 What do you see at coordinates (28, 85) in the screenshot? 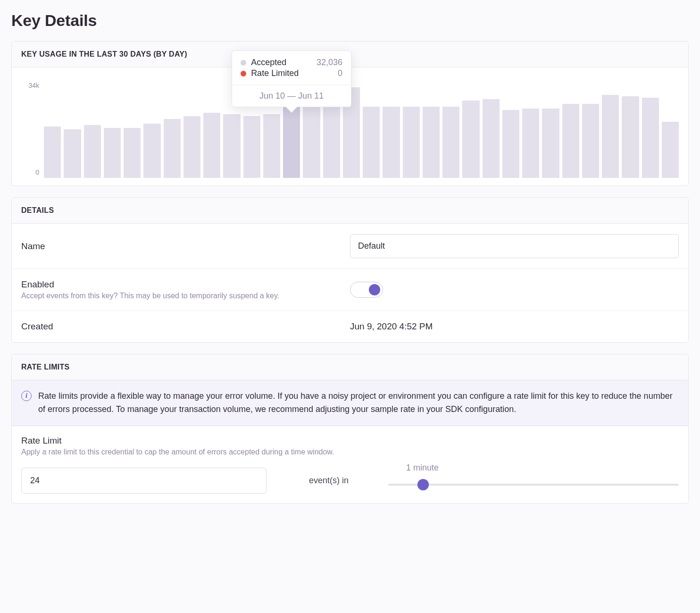
I see `y-axis-max: 34k` at bounding box center [28, 85].